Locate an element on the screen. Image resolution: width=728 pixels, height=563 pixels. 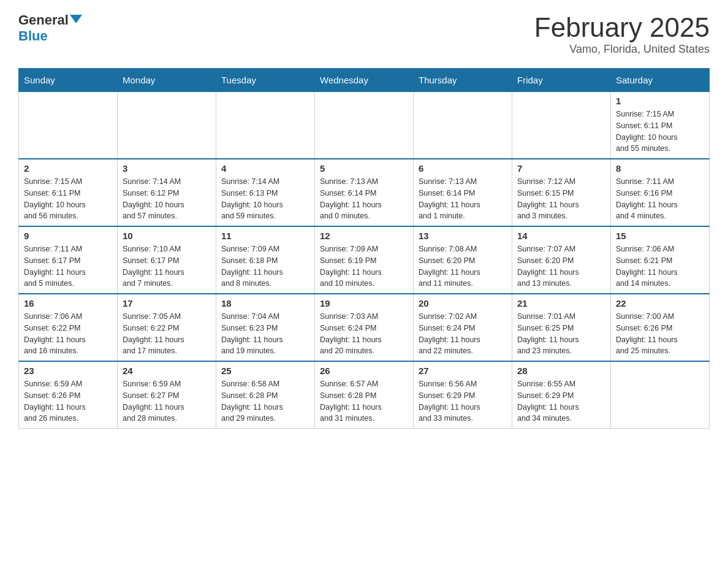
calendar-cell: 8Sunrise: 7:11 AM Sunset: 6:16 PM Daylig… is located at coordinates (661, 193).